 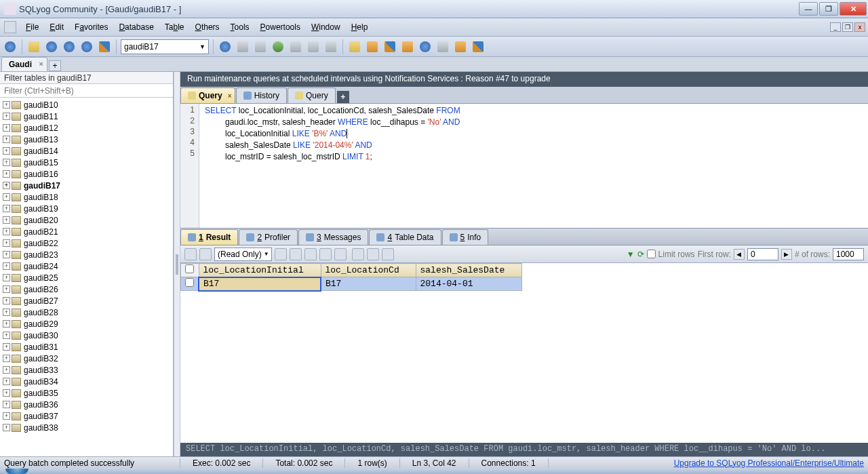 What do you see at coordinates (87, 197) in the screenshot?
I see `tree-item-gaudiB18: +gaudiB18` at bounding box center [87, 197].